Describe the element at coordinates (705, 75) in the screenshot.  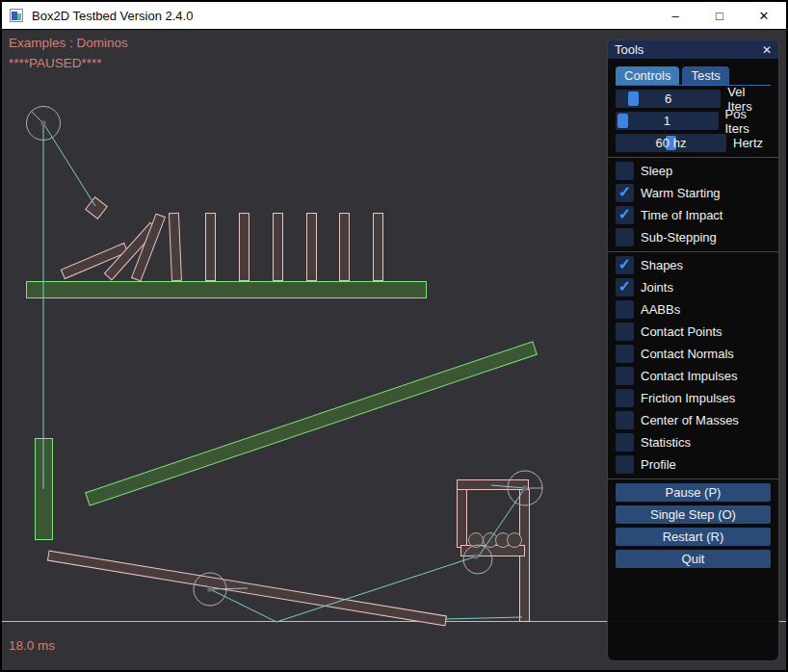
I see `tab-tests: Tests` at that location.